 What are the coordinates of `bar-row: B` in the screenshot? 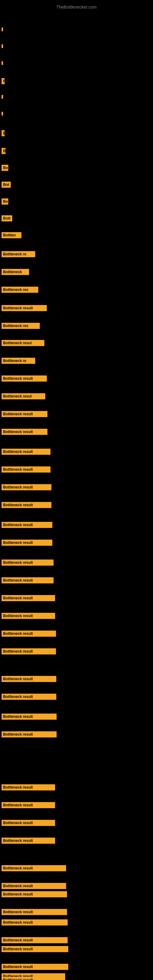 It's located at (76, 133).